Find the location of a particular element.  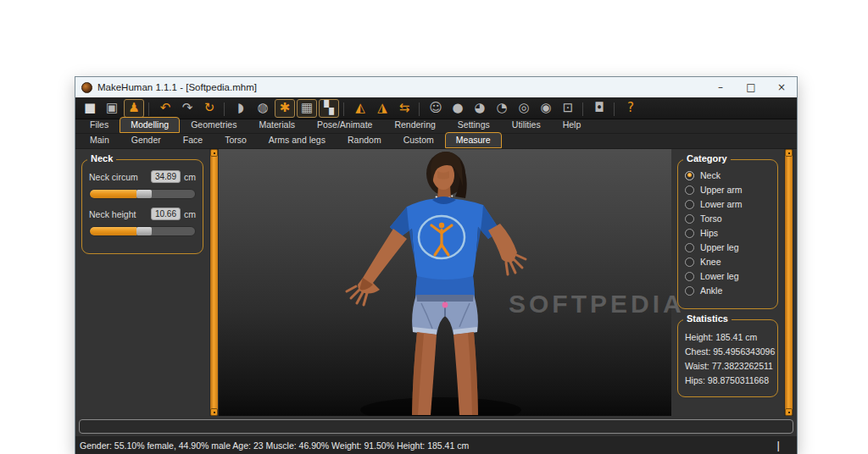

redo-icon: ↷ is located at coordinates (187, 108).